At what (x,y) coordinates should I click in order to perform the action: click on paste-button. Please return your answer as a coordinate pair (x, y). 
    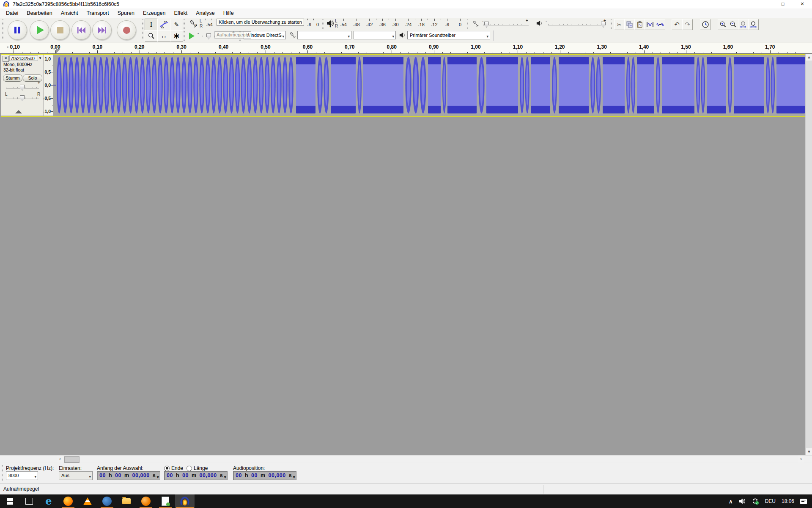
    Looking at the image, I should click on (639, 25).